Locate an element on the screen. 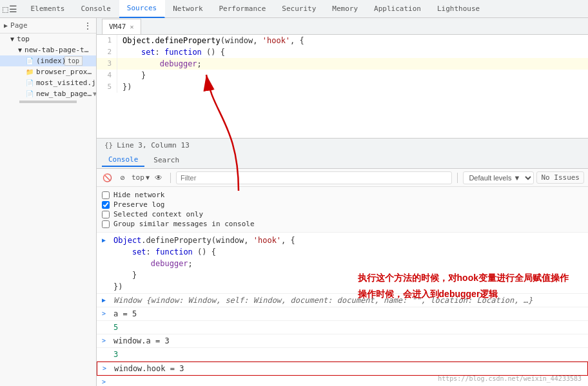 Image resolution: width=588 pixels, height=386 pixels. file-icon3: 📄 is located at coordinates (30, 94).